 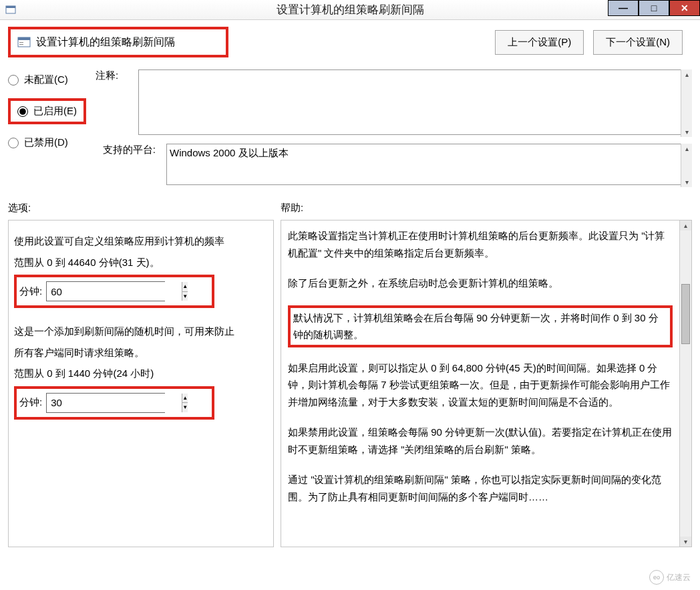 I want to click on offset-input, so click(x=114, y=403).